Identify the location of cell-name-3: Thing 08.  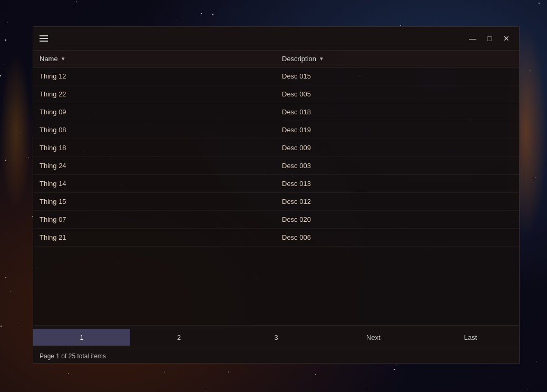
(154, 130).